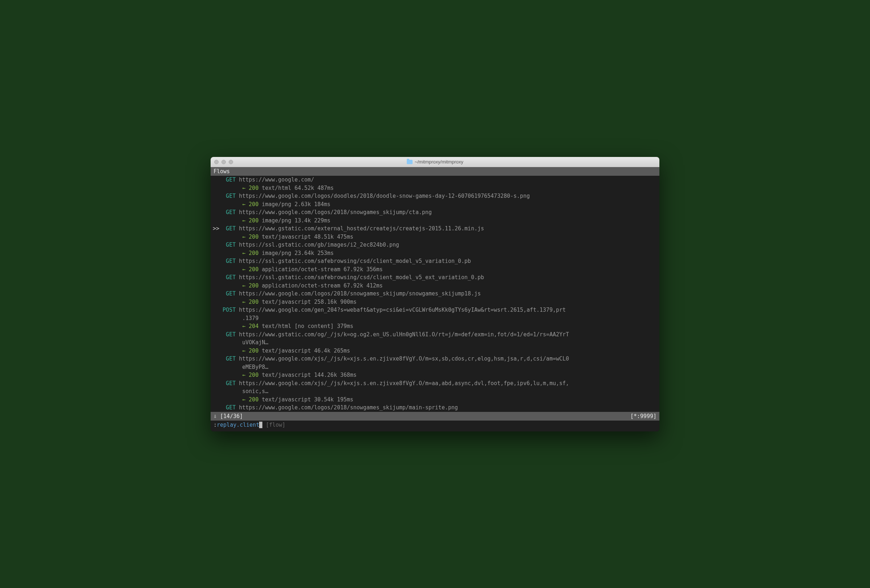  I want to click on folder-icon, so click(410, 162).